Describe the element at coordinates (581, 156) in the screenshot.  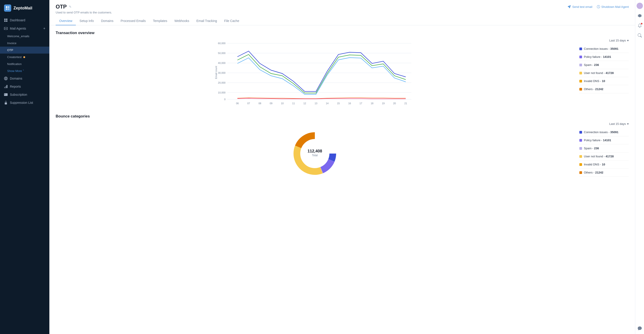
I see `bounce-dot-user` at that location.